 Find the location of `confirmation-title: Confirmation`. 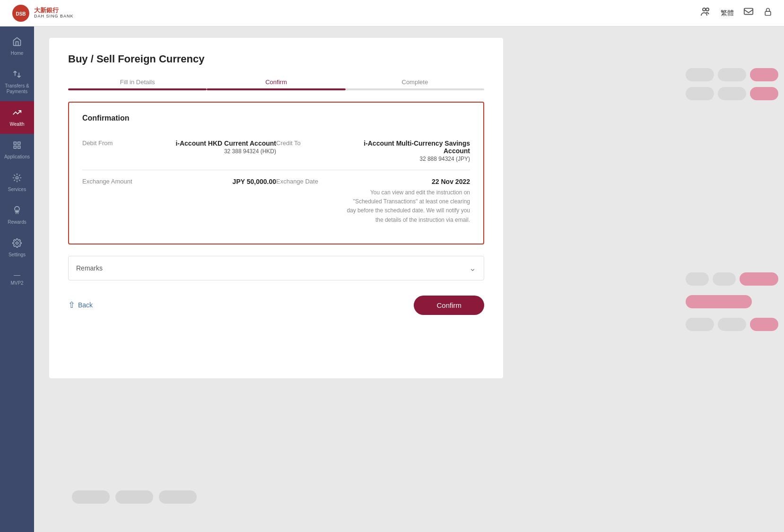

confirmation-title: Confirmation is located at coordinates (276, 118).